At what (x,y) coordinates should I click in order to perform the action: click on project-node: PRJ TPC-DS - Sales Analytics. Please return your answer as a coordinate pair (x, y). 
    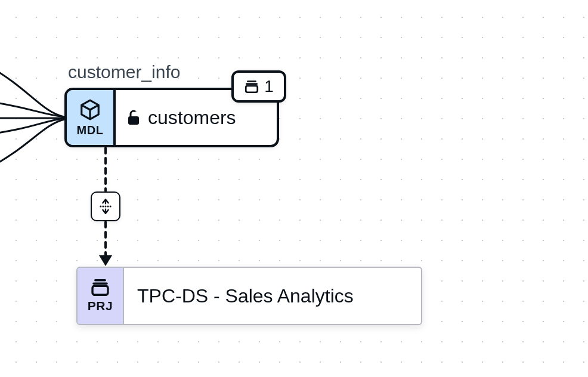
    Looking at the image, I should click on (249, 296).